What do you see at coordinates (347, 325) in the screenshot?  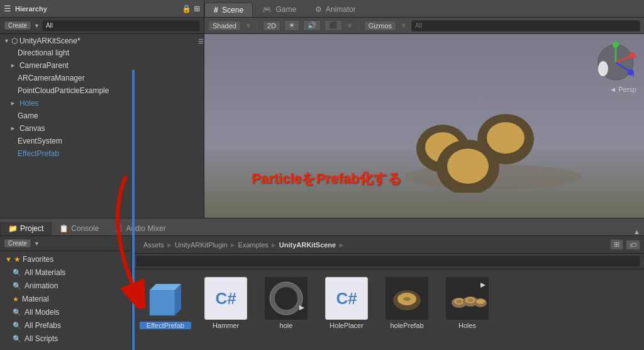 I see `hole-placer-label: HolePlacer` at bounding box center [347, 325].